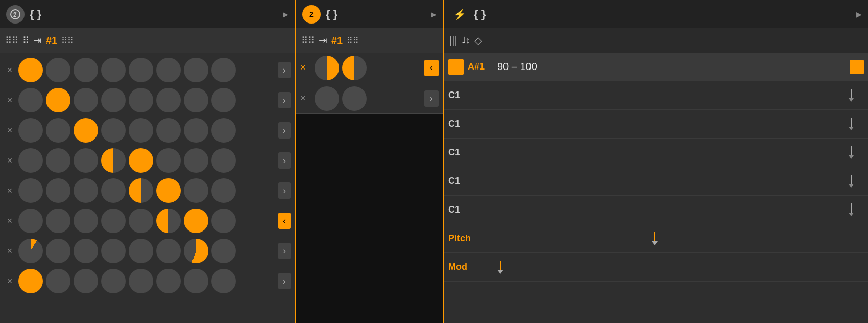 This screenshot has width=868, height=323. I want to click on row-mute-8: ×, so click(10, 281).